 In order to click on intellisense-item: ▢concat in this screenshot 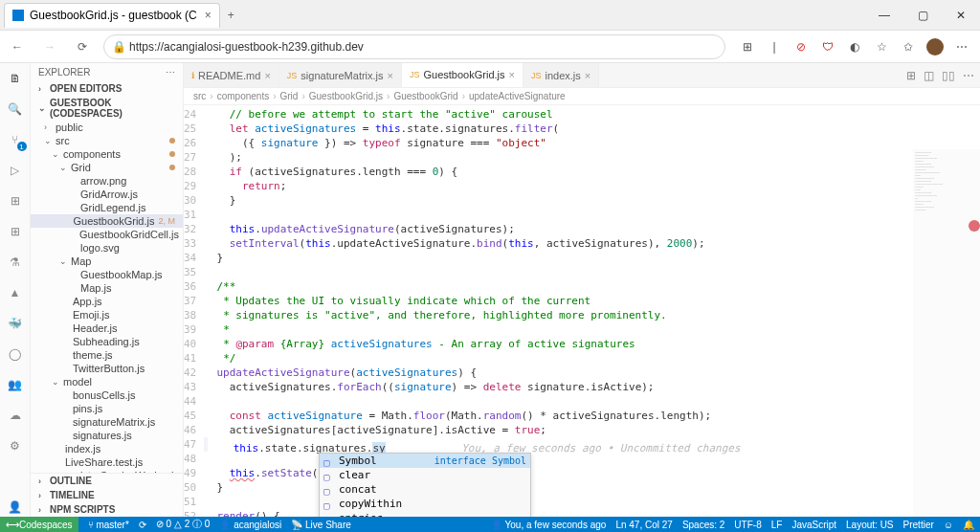, I will do `click(425, 490)`.